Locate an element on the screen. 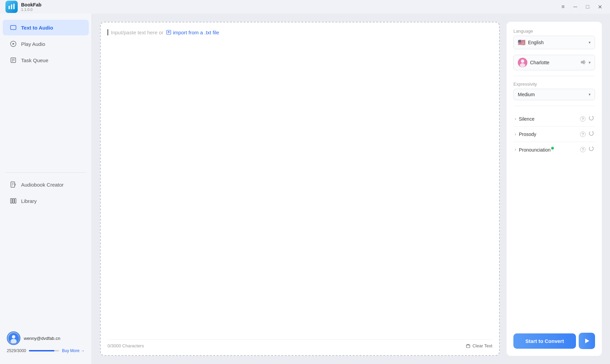  sidebar-label-library: Library is located at coordinates (29, 201).